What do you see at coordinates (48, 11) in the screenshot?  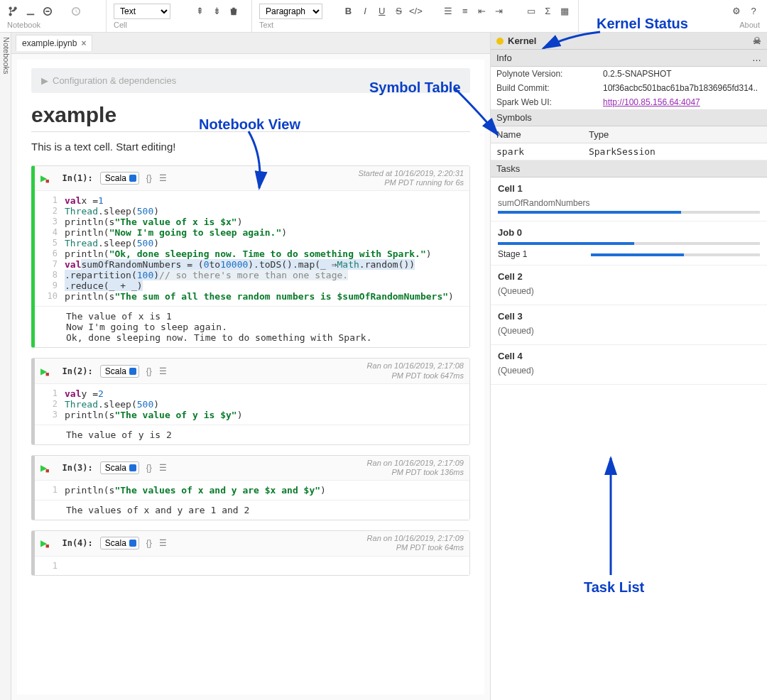 I see `minus-circle-icon` at bounding box center [48, 11].